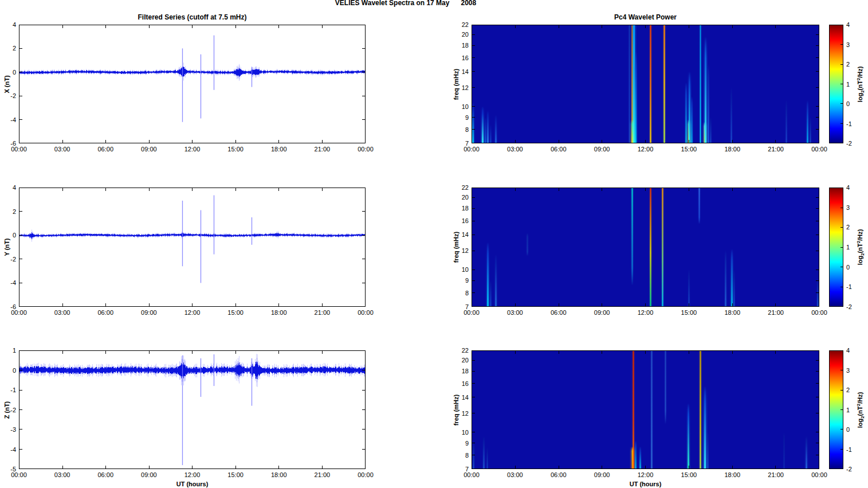 This screenshot has width=868, height=488. I want to click on z-filtered-series-plot, so click(193, 409).